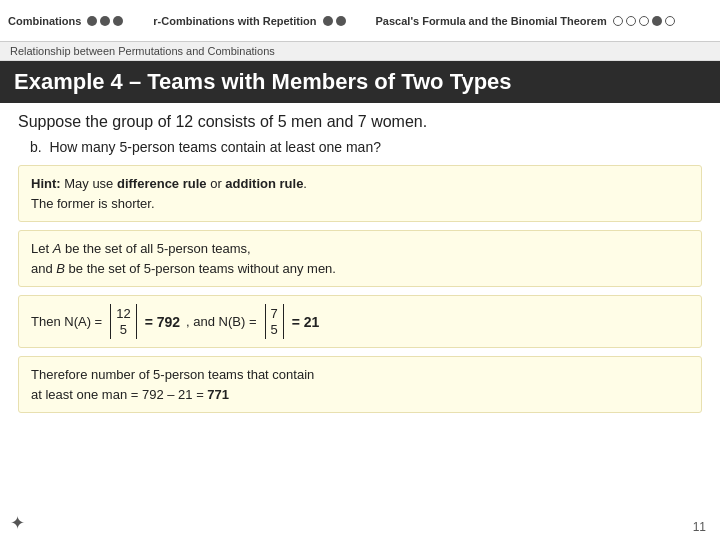 The image size is (720, 540). Describe the element at coordinates (360, 322) in the screenshot. I see `formula-row: Then N(A) = 12 5 = 792 , and N(B) = 7 5 …` at that location.